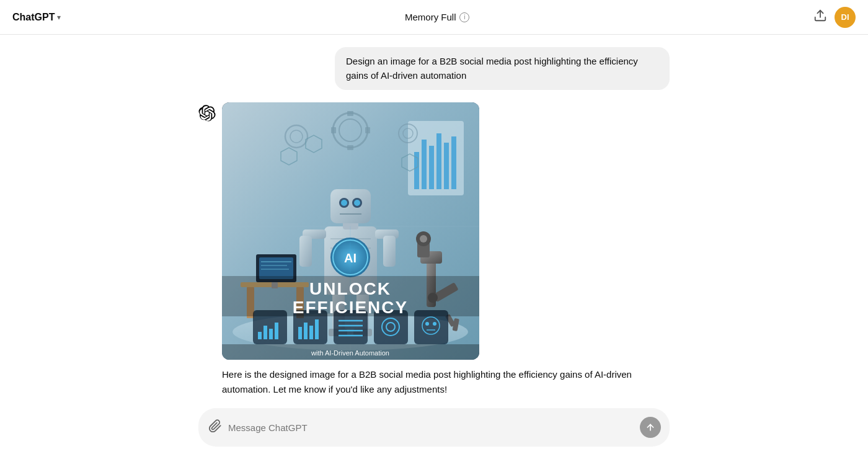  I want to click on svg-text: with AI-Driven Automation, so click(350, 353).